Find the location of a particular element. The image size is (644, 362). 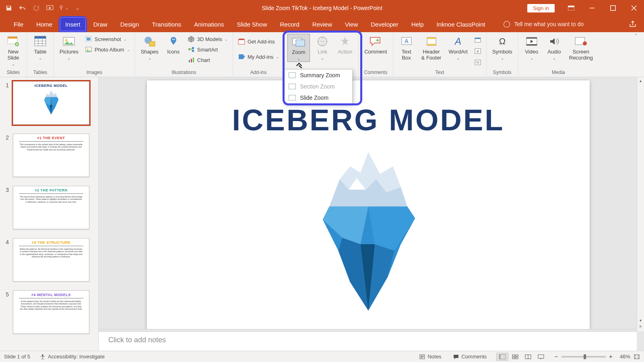

icons-icon is located at coordinates (173, 41).